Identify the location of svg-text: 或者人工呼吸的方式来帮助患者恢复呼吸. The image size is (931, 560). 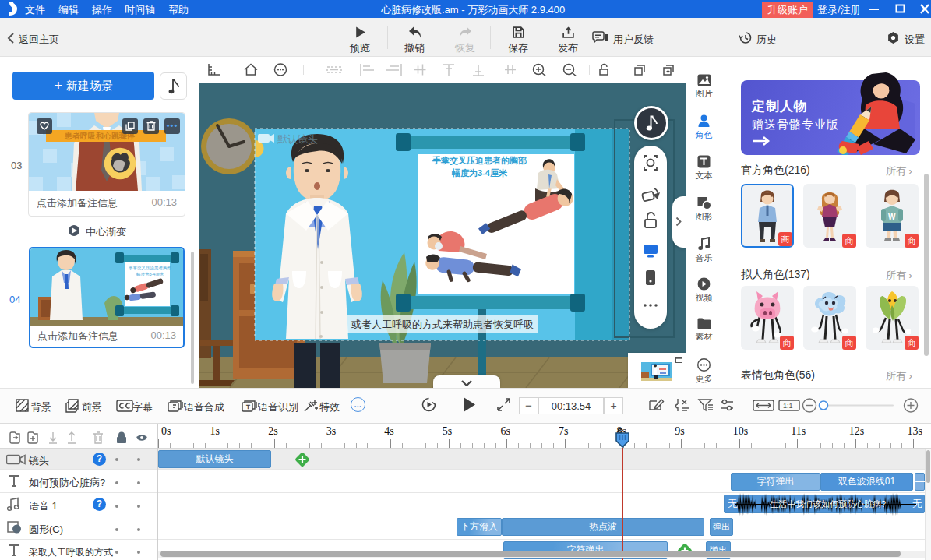
(443, 324).